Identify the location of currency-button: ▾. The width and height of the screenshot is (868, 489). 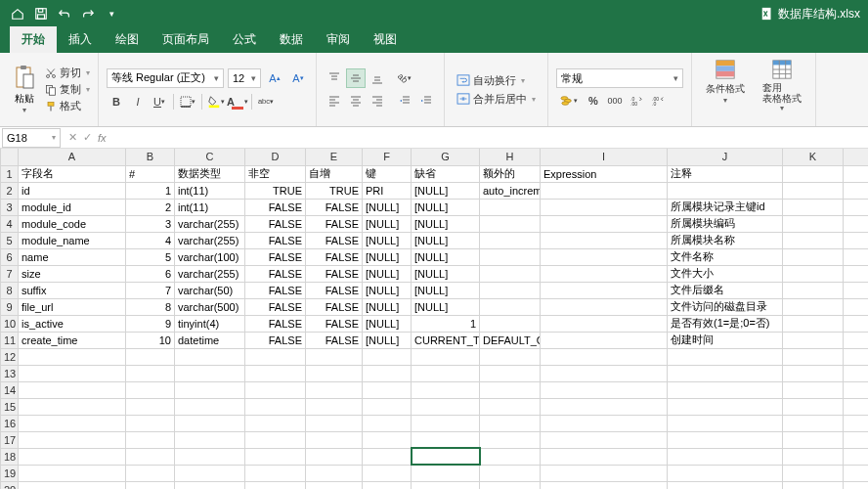
(569, 101).